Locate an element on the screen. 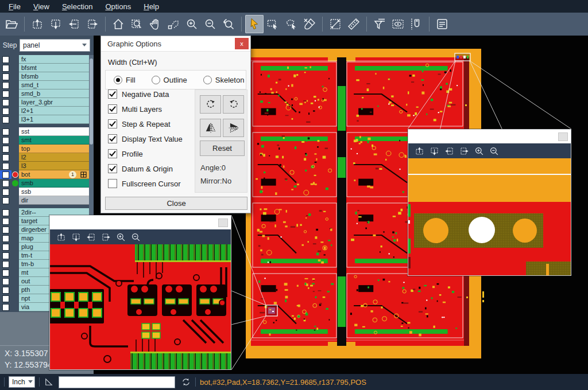 The height and width of the screenshot is (390, 588). layer-checkbox-out is located at coordinates (6, 281).